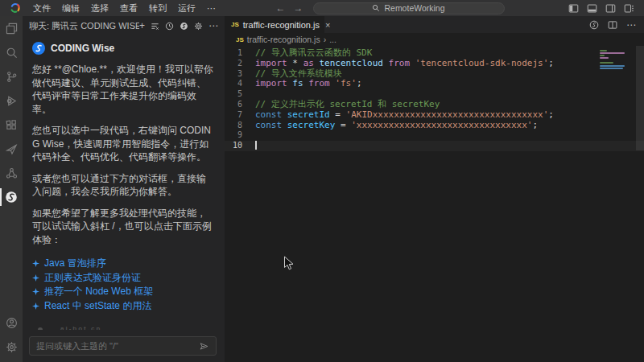  What do you see at coordinates (122, 346) in the screenshot?
I see `chat-input-box` at bounding box center [122, 346].